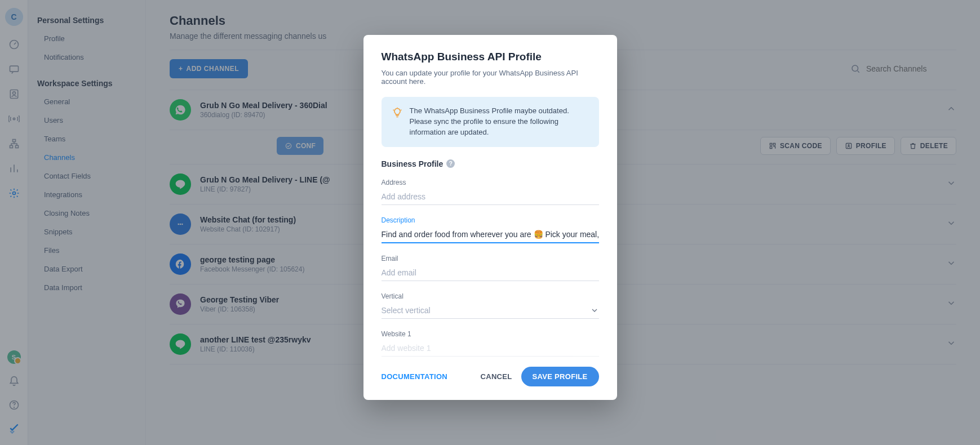 This screenshot has width=980, height=445. Describe the element at coordinates (490, 164) in the screenshot. I see `business-profile-section: Business Profile ?` at that location.